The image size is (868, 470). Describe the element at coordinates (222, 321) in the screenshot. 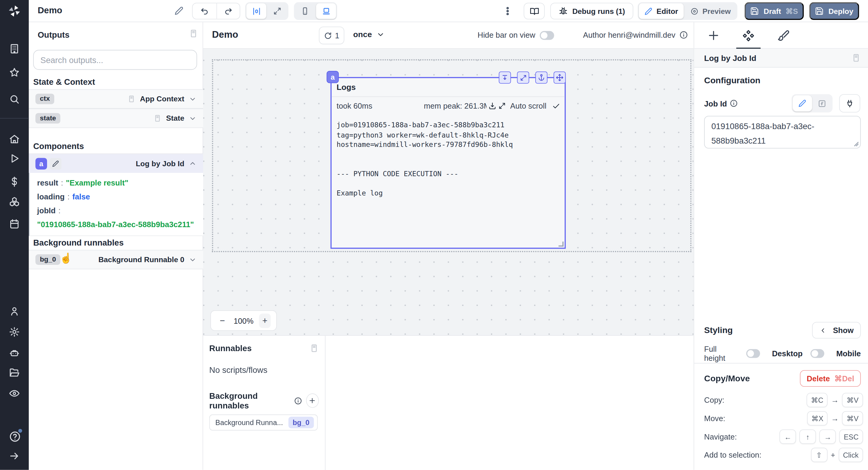

I see `zoom-out-button: −` at that location.